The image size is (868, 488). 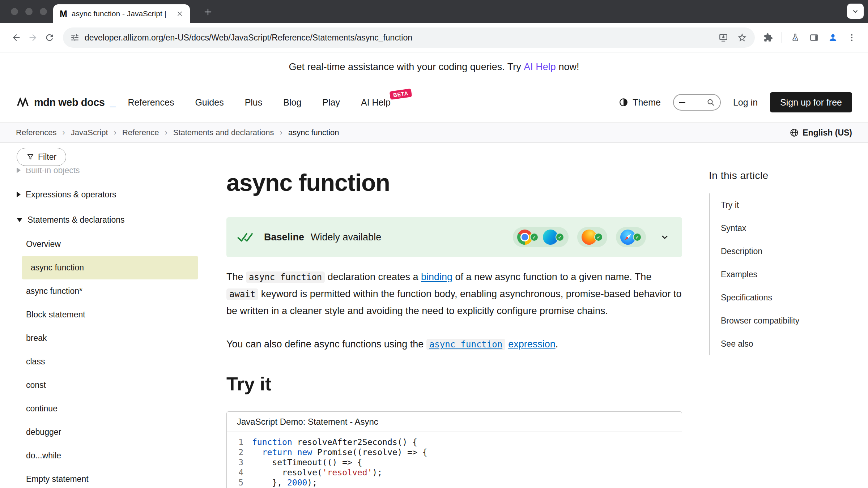 I want to click on browser-tab: M async function - JavaScript |, so click(x=122, y=14).